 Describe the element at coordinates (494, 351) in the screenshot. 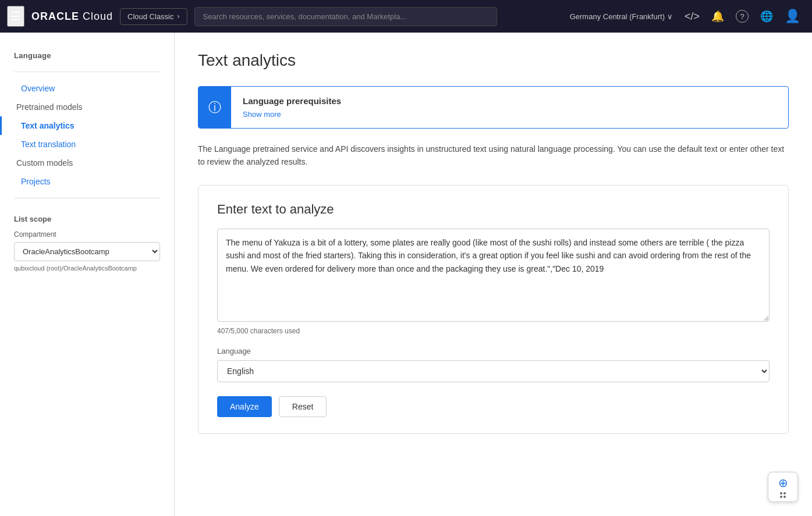

I see `language-field-label: Language` at that location.